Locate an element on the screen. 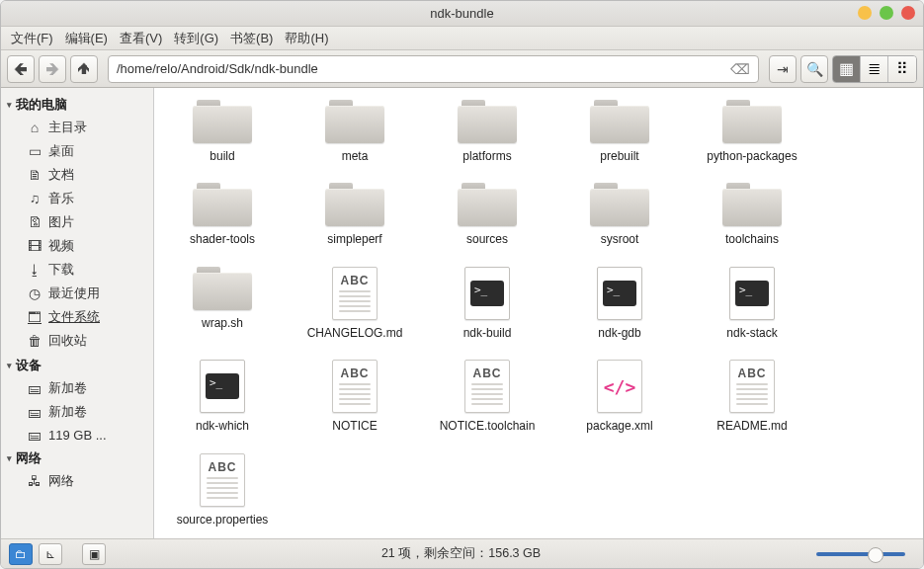 This screenshot has height=569, width=924. sidebar-item: 🎞视频 is located at coordinates (77, 246).